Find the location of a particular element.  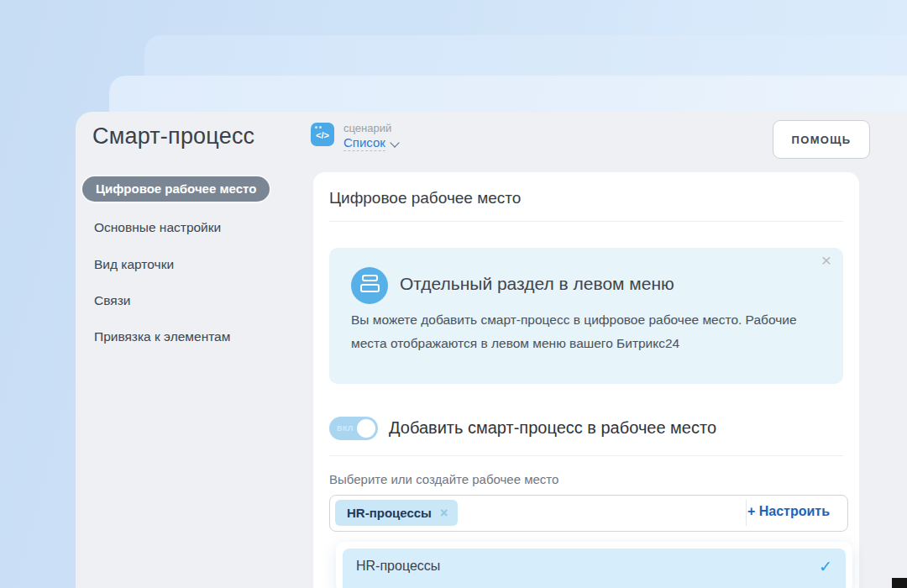

workspace-select-label: Выберите или создайте рабочее место is located at coordinates (443, 479).